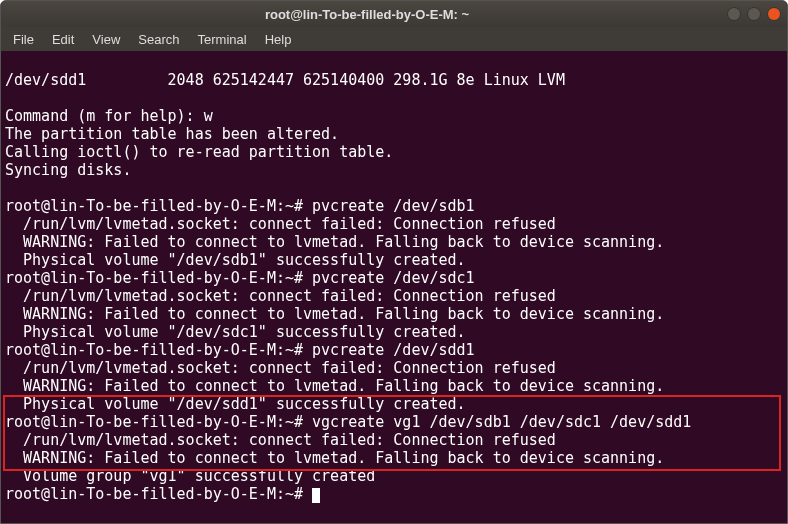 The width and height of the screenshot is (788, 524). Describe the element at coordinates (158, 494) in the screenshot. I see `terminal-line: root@lin-To-be-filled-by-O-E-M:~#` at that location.